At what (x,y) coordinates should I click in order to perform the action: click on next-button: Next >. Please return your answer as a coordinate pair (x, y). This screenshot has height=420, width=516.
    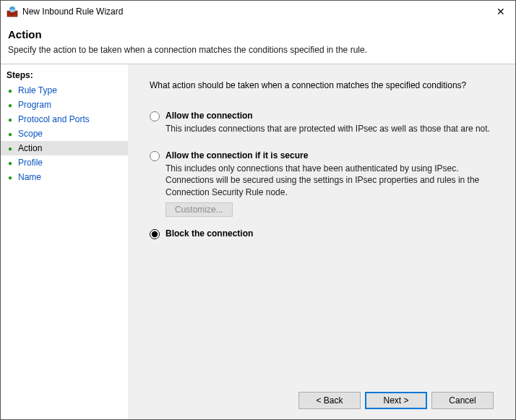
    Looking at the image, I should click on (396, 400).